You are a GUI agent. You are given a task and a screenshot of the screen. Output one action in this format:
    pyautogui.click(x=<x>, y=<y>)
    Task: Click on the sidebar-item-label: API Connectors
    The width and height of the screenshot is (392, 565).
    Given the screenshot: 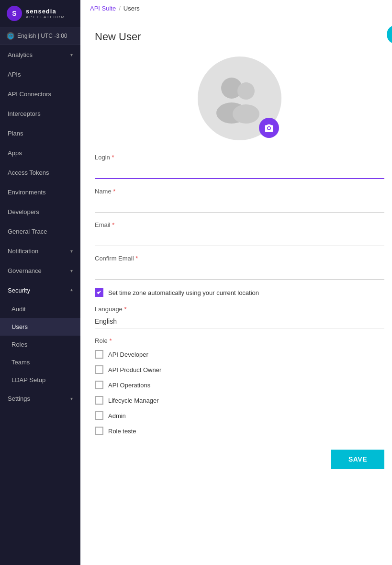 What is the action you would take?
    pyautogui.click(x=30, y=94)
    